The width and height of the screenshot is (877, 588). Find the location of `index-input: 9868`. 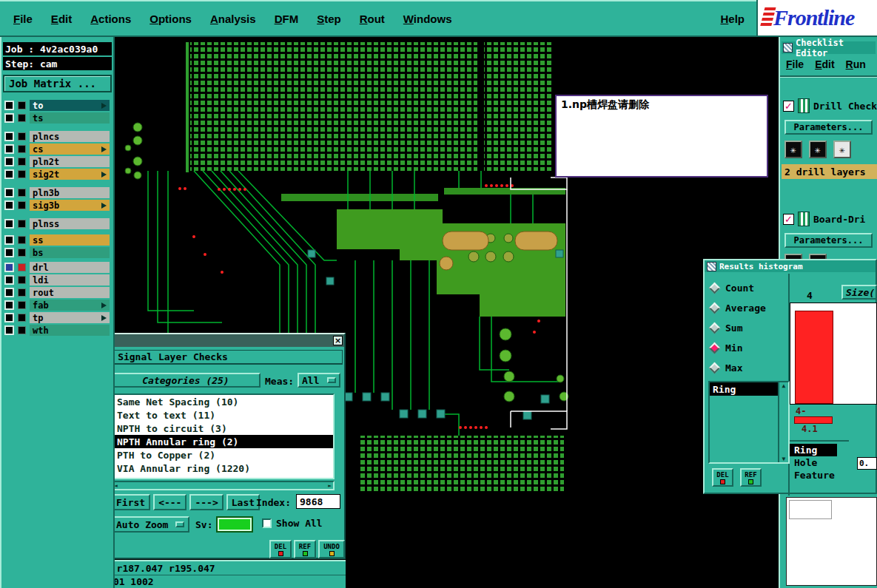

index-input: 9868 is located at coordinates (318, 501).